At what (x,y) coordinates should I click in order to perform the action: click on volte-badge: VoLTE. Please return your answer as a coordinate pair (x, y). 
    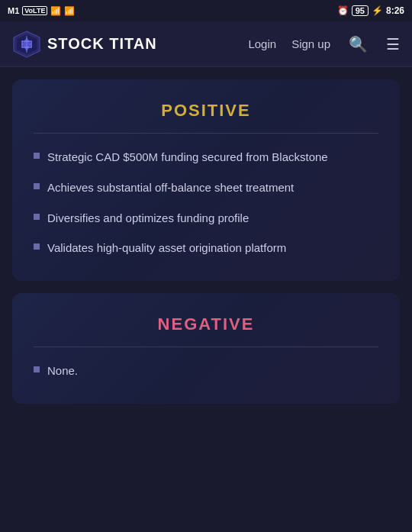
    Looking at the image, I should click on (35, 11).